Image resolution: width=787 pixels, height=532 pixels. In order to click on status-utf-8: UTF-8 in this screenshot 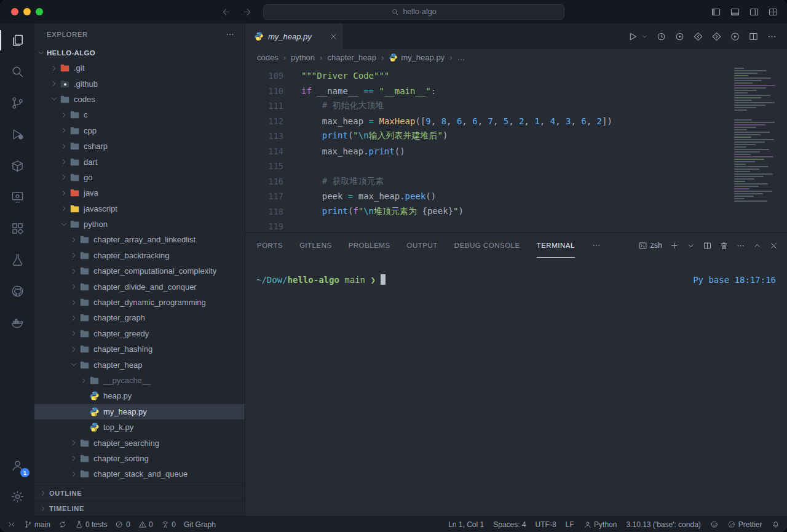, I will do `click(546, 525)`.